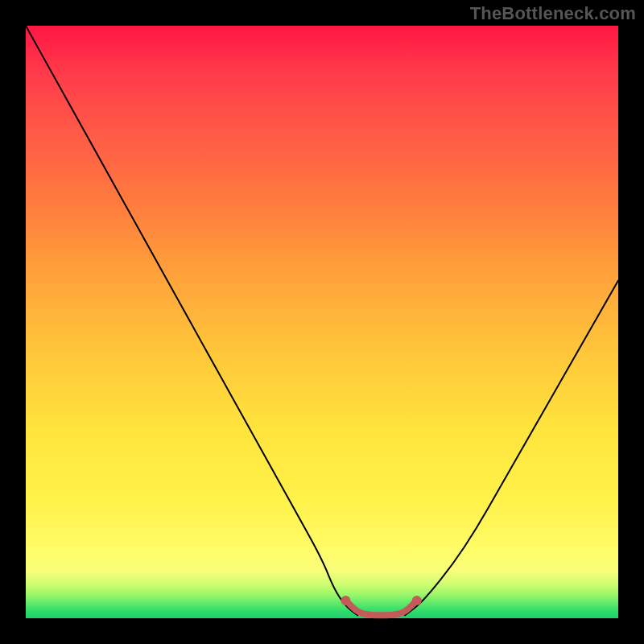  What do you see at coordinates (553, 14) in the screenshot?
I see `watermark-text: TheBottleneck.com` at bounding box center [553, 14].